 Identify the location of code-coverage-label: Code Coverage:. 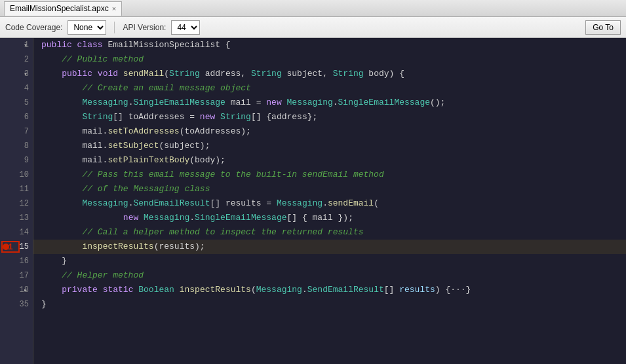
(34, 27).